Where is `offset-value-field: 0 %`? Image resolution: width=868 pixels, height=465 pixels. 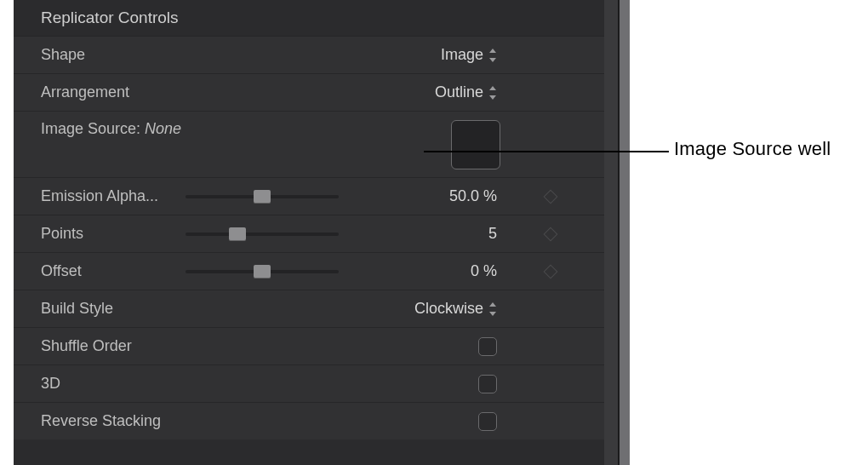 offset-value-field: 0 % is located at coordinates (428, 271).